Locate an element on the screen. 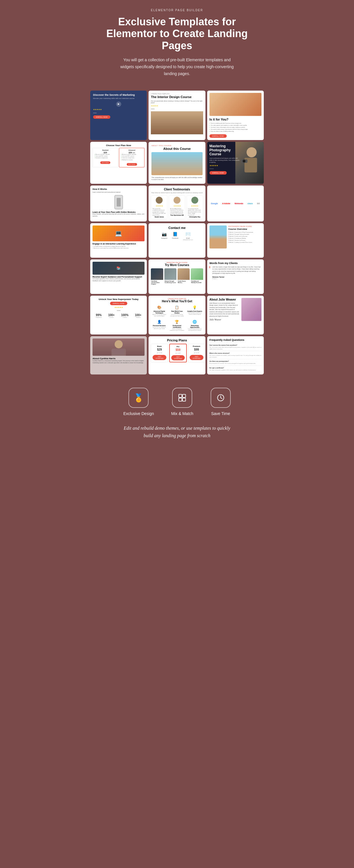  interior-brand: ●●●● is located at coordinates (177, 108).